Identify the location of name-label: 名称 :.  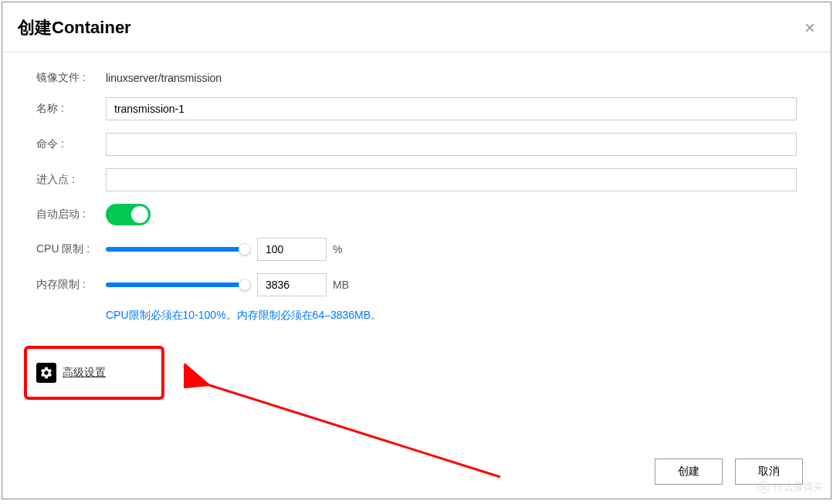
(71, 109).